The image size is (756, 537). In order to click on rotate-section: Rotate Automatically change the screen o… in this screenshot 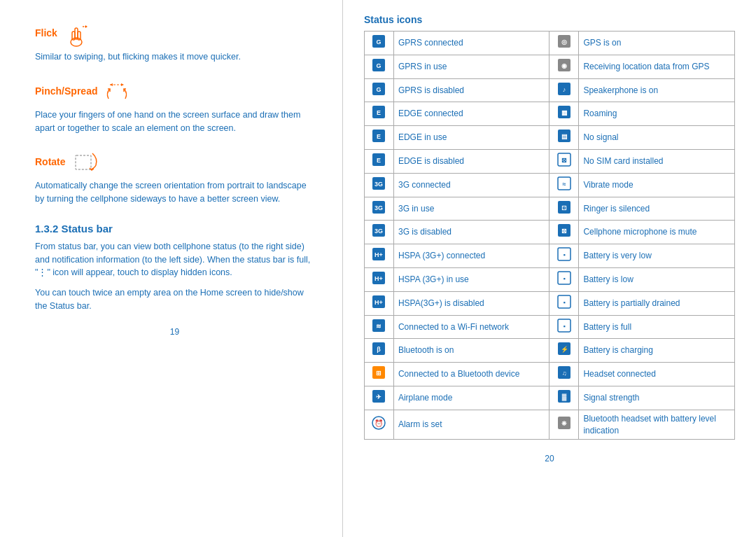, I will do `click(175, 183)`.